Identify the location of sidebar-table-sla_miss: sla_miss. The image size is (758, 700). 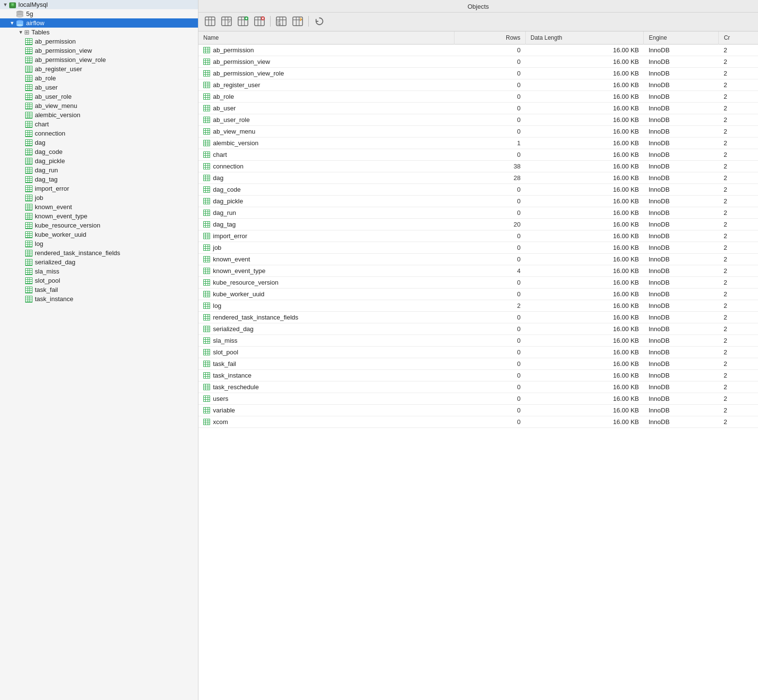
(99, 271).